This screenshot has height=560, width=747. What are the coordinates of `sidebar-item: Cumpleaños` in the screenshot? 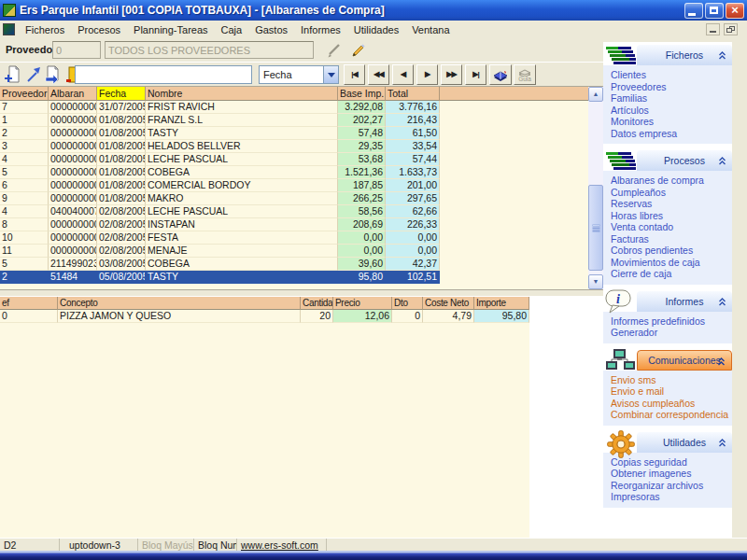 It's located at (670, 192).